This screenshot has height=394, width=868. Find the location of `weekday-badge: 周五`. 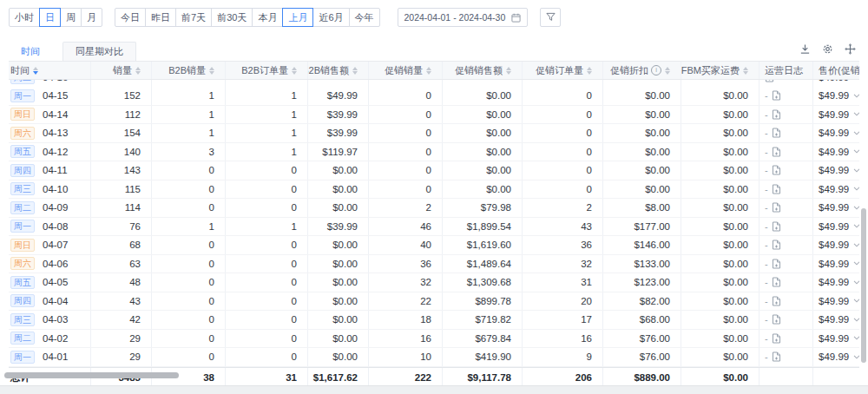

weekday-badge: 周五 is located at coordinates (23, 151).